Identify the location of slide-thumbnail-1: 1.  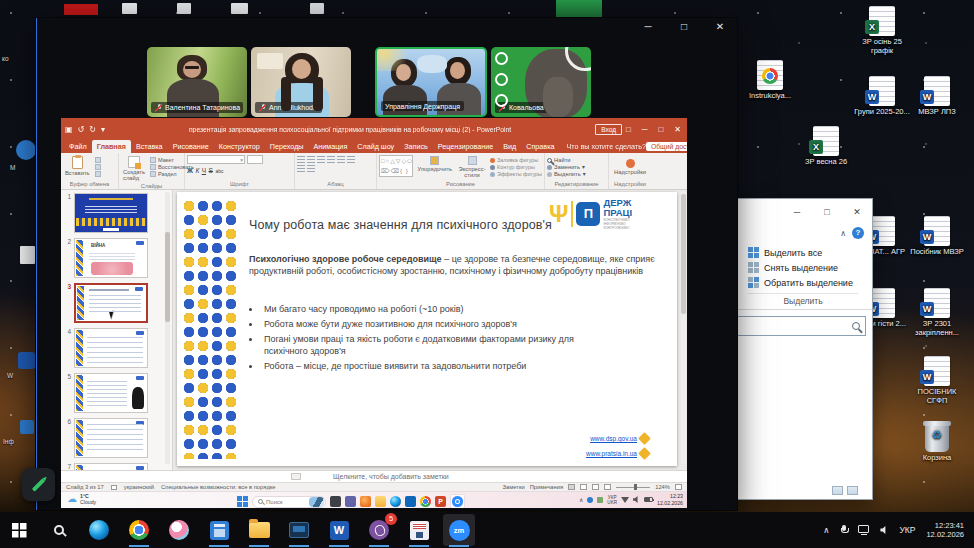
(116, 213).